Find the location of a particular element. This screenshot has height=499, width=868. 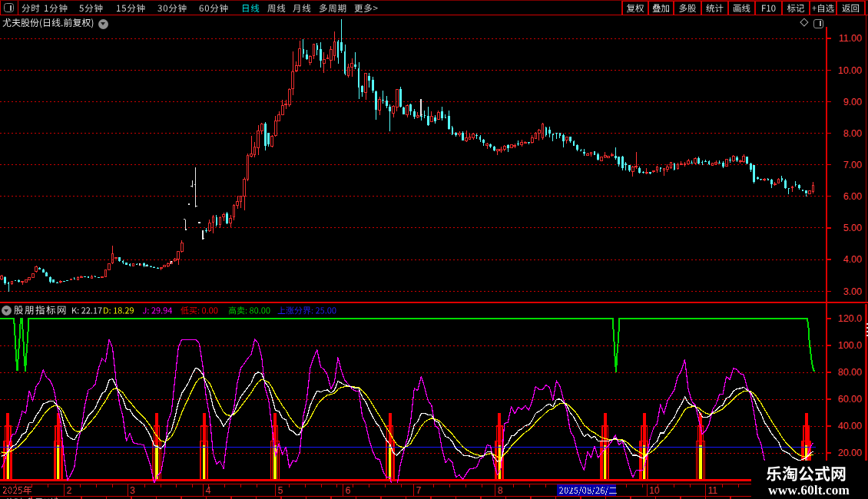

svg-text: 3.00 is located at coordinates (853, 292).